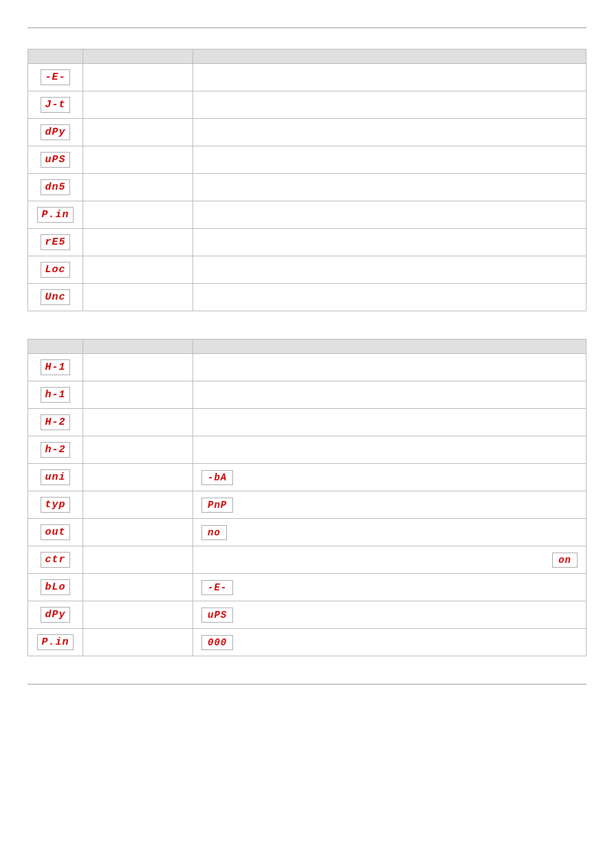 The image size is (614, 868). I want to click on table-row: Unc, so click(307, 298).